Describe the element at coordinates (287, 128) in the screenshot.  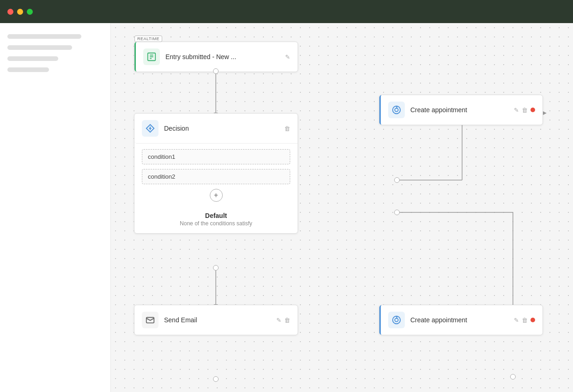
I see `decision-delete-icon: 🗑` at that location.